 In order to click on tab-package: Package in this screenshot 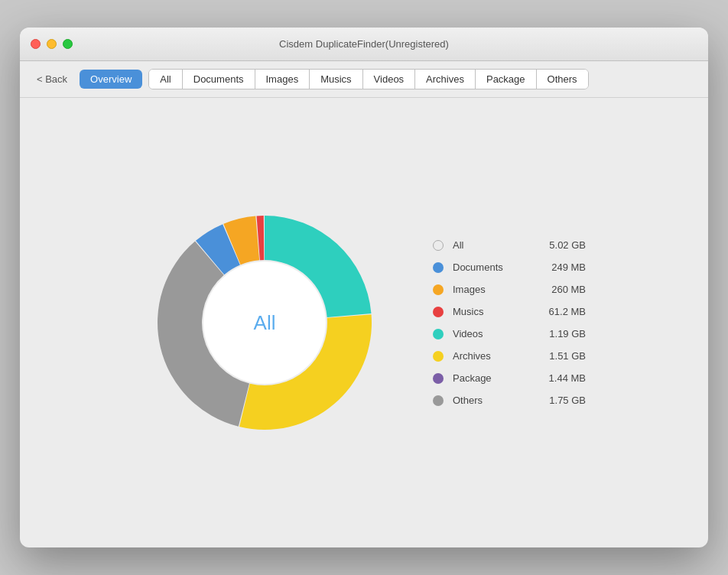, I will do `click(506, 80)`.